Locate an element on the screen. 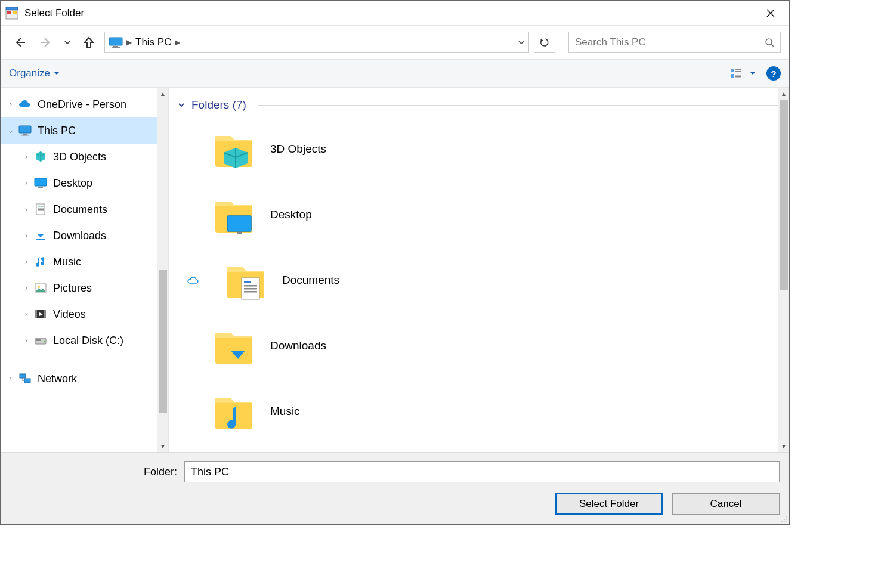 This screenshot has height=588, width=878. 3d-icon is located at coordinates (41, 157).